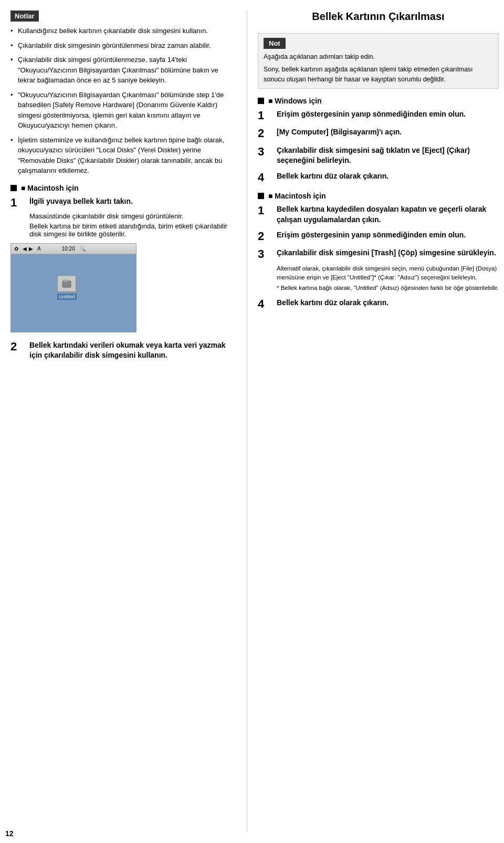 Image resolution: width=504 pixels, height=843 pixels. I want to click on right-mac-step3-row: 3 Çıkarılabilir disk simgesini [Trash] (…, so click(378, 254).